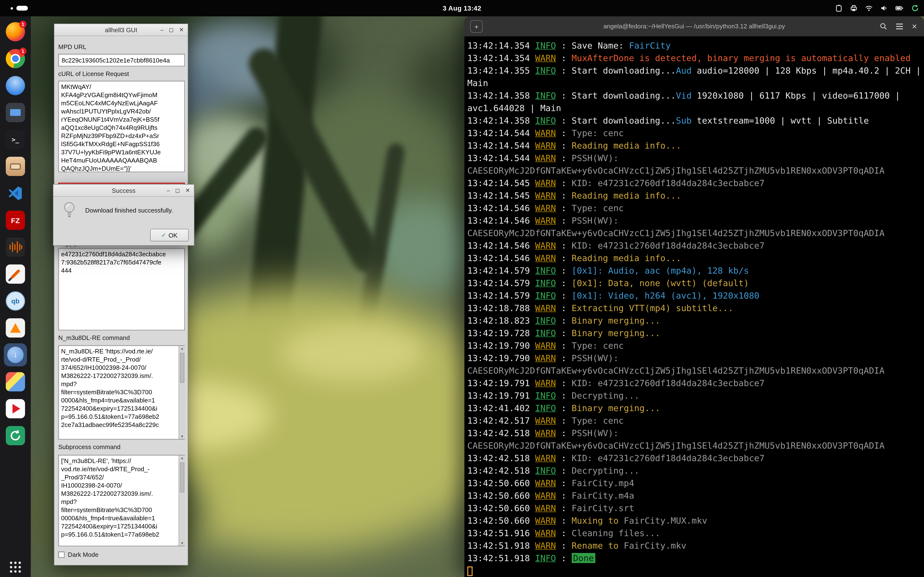 The image size is (924, 577). I want to click on wifi-icon, so click(869, 8).